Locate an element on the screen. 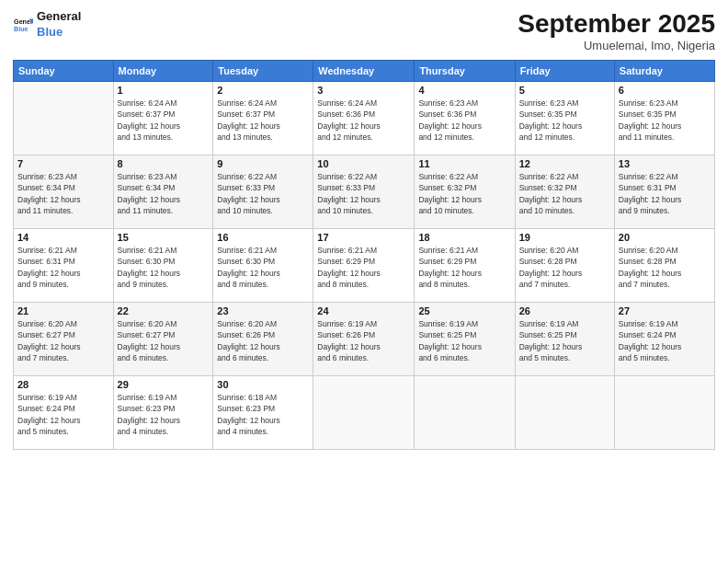 The image size is (728, 563). calendar-cell: 12Sunrise: 6:22 AMSunset: 6:32 PMDayligh… is located at coordinates (564, 192).